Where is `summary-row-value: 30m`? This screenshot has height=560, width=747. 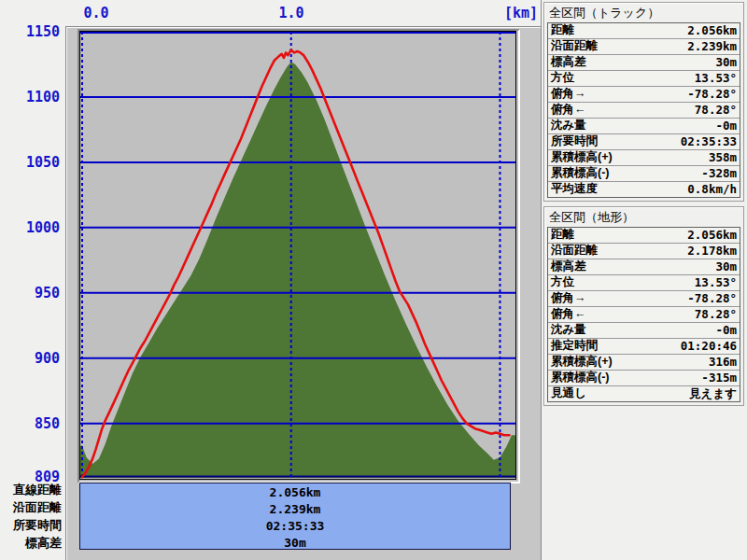
summary-row-value: 30m is located at coordinates (295, 543).